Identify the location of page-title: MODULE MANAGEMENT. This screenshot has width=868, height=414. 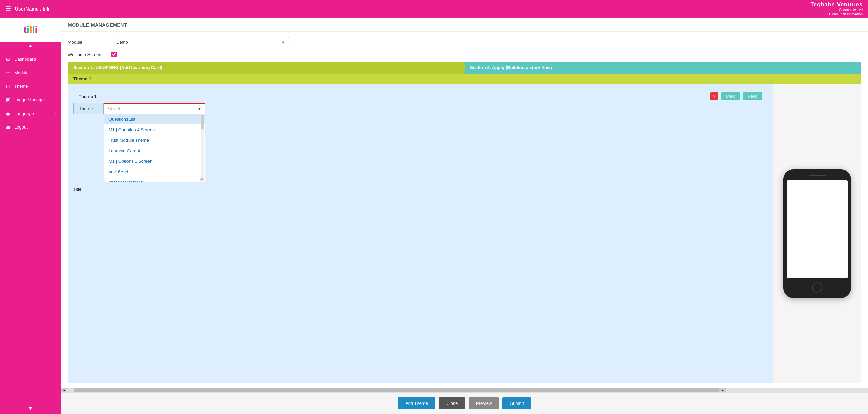
(465, 24).